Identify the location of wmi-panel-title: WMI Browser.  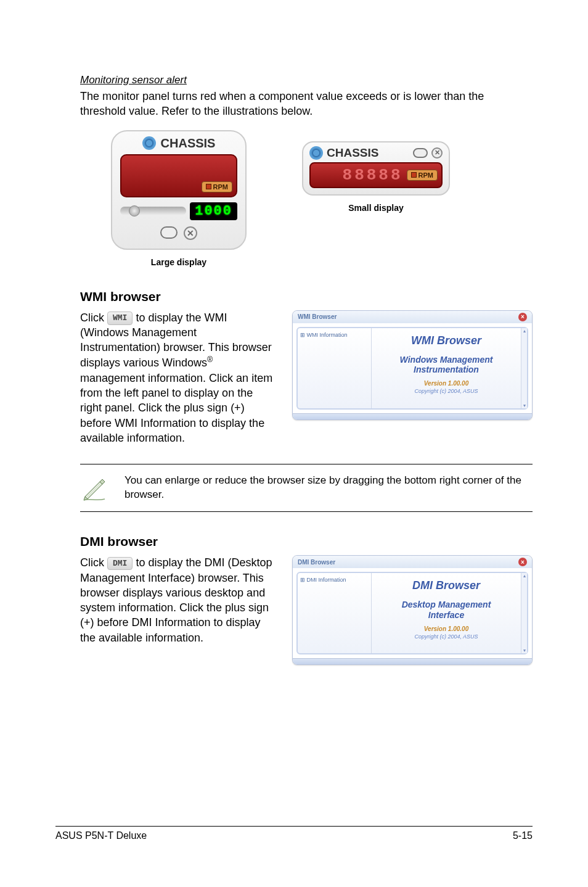
(446, 340).